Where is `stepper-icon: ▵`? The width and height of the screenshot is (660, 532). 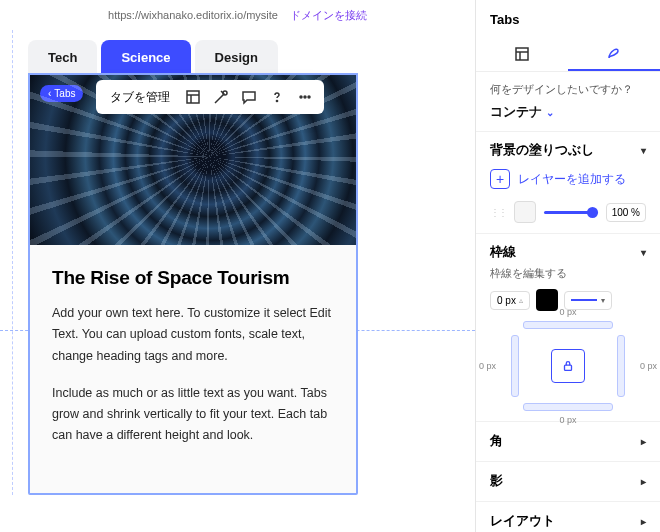
stepper-icon: ▵ is located at coordinates (521, 300).